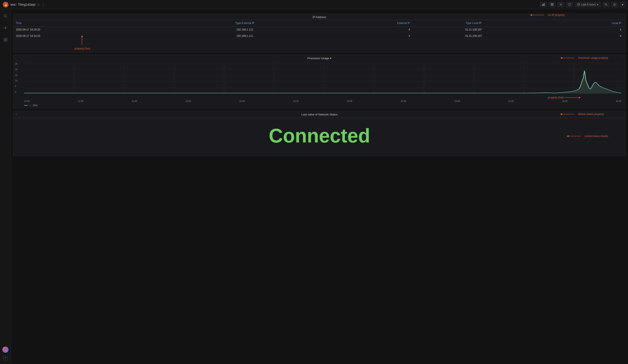  I want to click on col-type-local-ip: Type Local IP, so click(473, 23).